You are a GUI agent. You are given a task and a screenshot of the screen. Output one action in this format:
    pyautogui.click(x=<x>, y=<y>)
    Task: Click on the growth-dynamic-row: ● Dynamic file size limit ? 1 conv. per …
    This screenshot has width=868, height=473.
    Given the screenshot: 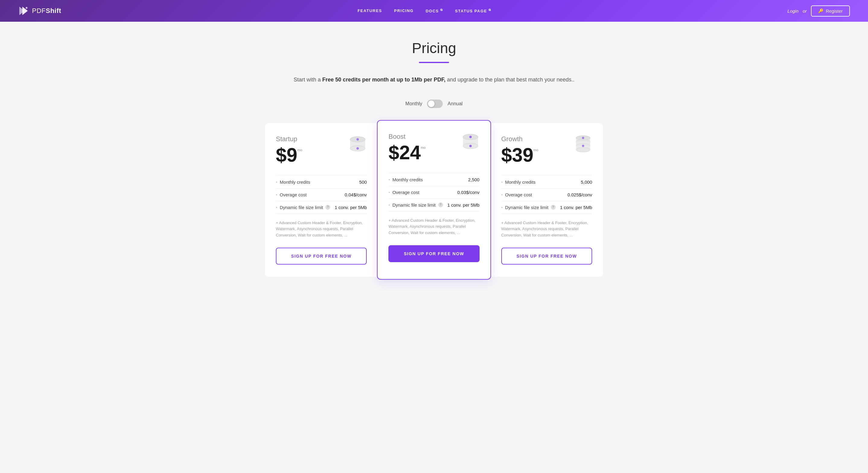 What is the action you would take?
    pyautogui.click(x=547, y=208)
    